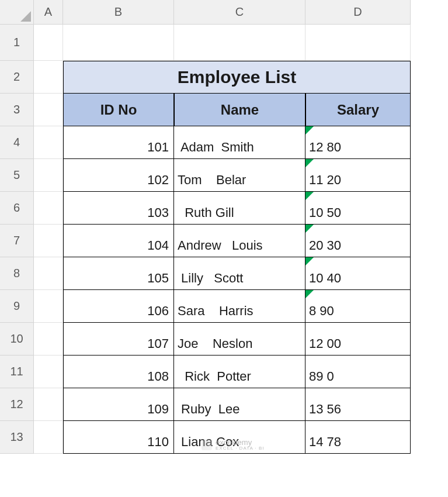 The height and width of the screenshot is (497, 448). Describe the element at coordinates (48, 306) in the screenshot. I see `cell-A9` at that location.